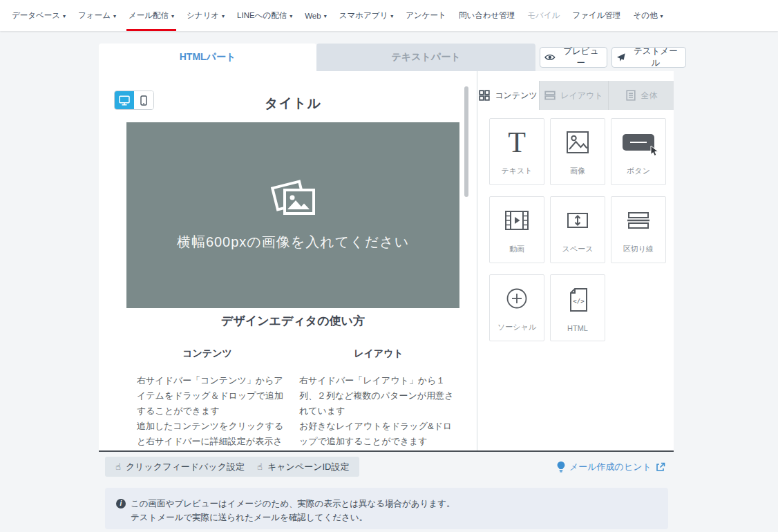  I want to click on cursor-icon, so click(655, 151).